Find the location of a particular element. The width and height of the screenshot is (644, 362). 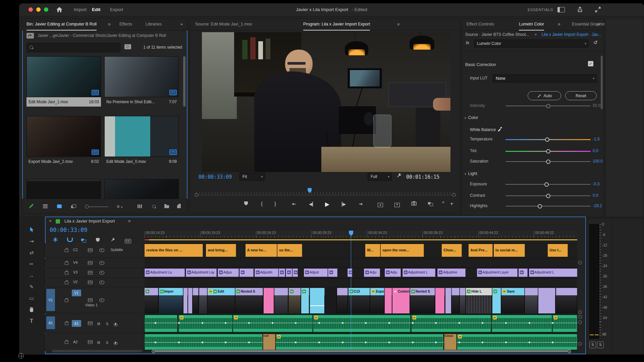

temperature-value: -1.5 is located at coordinates (596, 139).